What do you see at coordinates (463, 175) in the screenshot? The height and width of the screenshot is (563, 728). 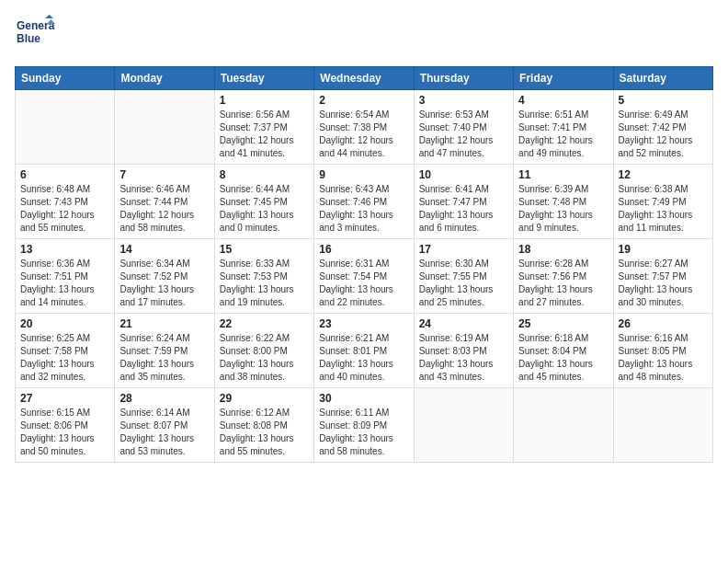 I see `day-number: 10` at bounding box center [463, 175].